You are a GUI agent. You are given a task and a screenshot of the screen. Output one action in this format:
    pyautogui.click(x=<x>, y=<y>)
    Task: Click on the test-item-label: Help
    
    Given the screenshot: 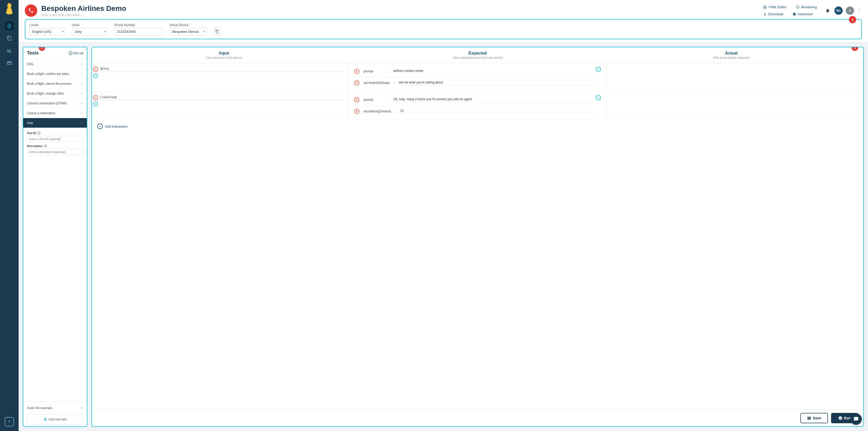 What is the action you would take?
    pyautogui.click(x=30, y=123)
    